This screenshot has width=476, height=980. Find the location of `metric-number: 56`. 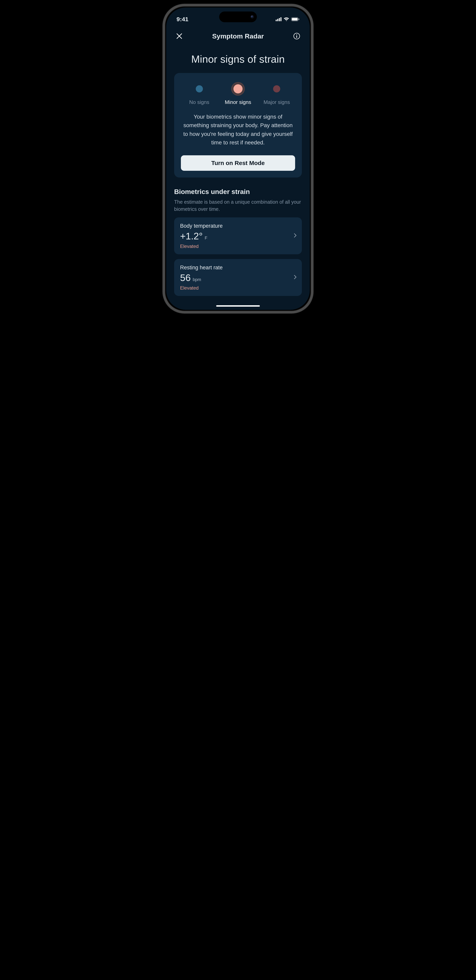

metric-number: 56 is located at coordinates (185, 278).